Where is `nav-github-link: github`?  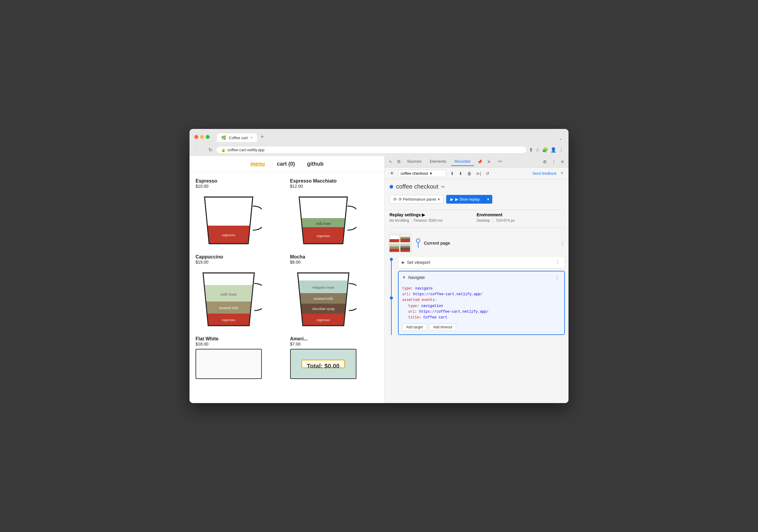 nav-github-link: github is located at coordinates (315, 164).